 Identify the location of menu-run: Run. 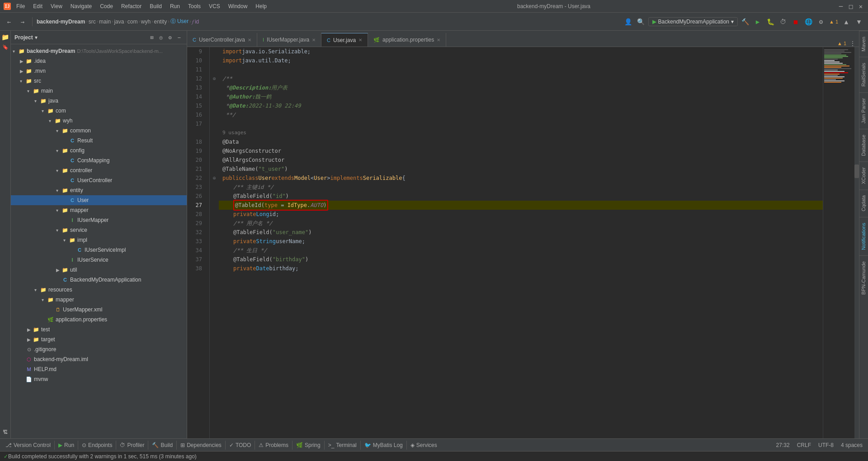
(175, 6).